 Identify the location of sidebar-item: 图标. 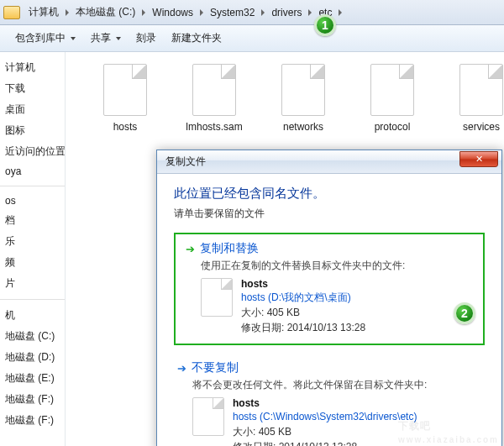
(32, 131).